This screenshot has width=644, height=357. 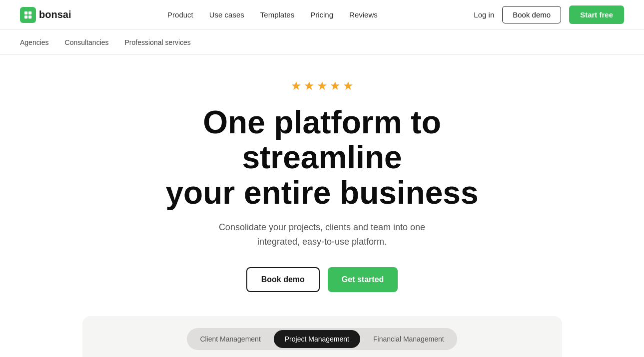 I want to click on star-3: ★, so click(x=322, y=86).